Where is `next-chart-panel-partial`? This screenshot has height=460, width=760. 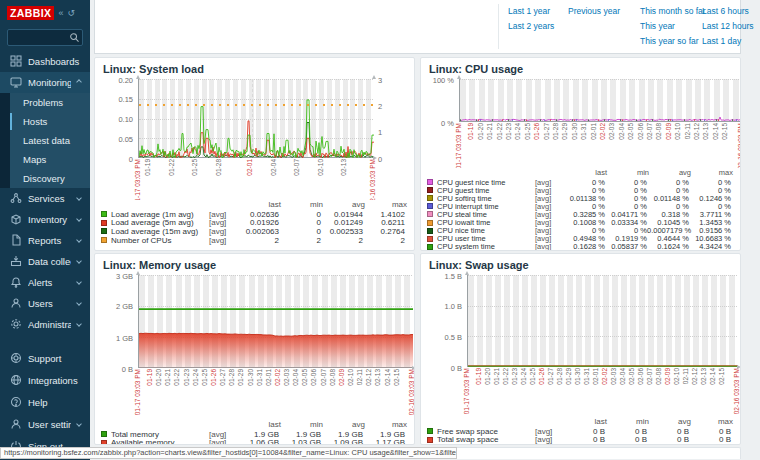
next-chart-panel-partial is located at coordinates (580, 453).